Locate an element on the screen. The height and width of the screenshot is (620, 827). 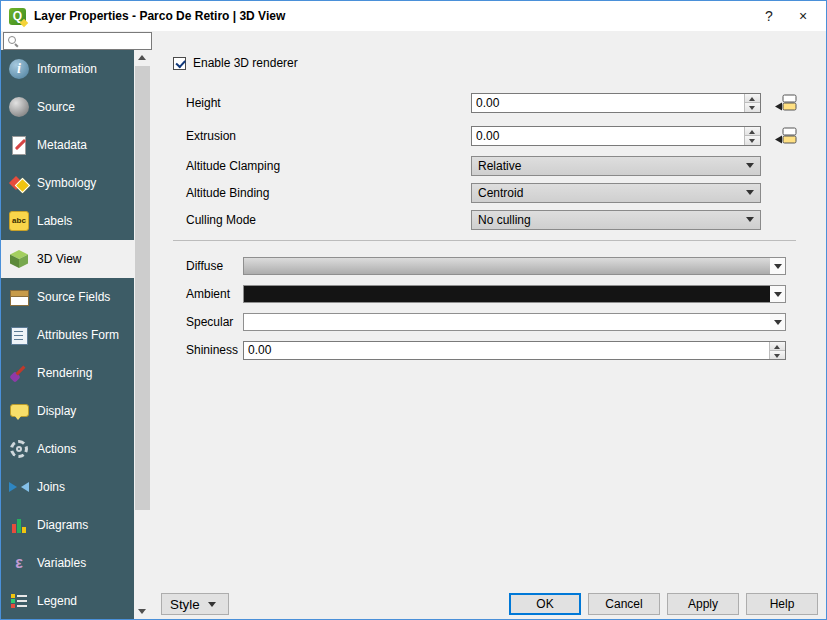
shininess-spinbox is located at coordinates (514, 350).